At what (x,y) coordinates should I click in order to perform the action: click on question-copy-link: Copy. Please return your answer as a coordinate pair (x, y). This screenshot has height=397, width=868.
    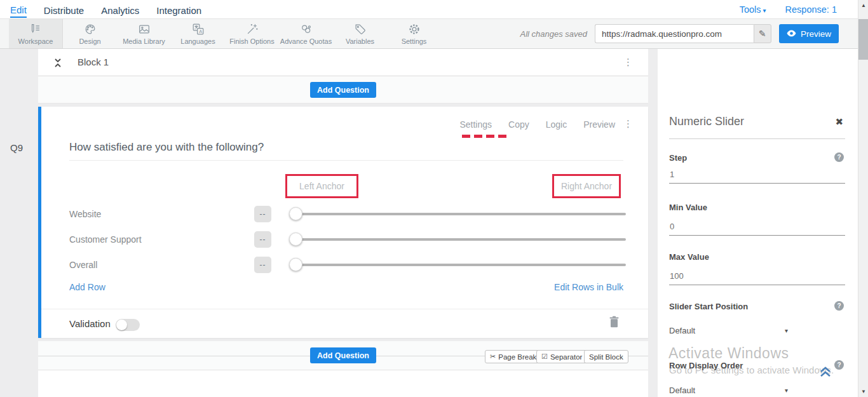
    Looking at the image, I should click on (519, 124).